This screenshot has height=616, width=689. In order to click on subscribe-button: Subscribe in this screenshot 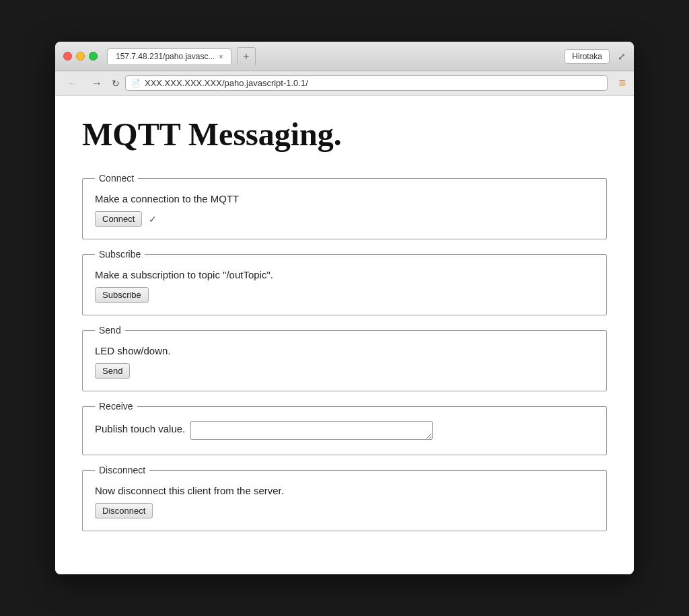, I will do `click(122, 295)`.